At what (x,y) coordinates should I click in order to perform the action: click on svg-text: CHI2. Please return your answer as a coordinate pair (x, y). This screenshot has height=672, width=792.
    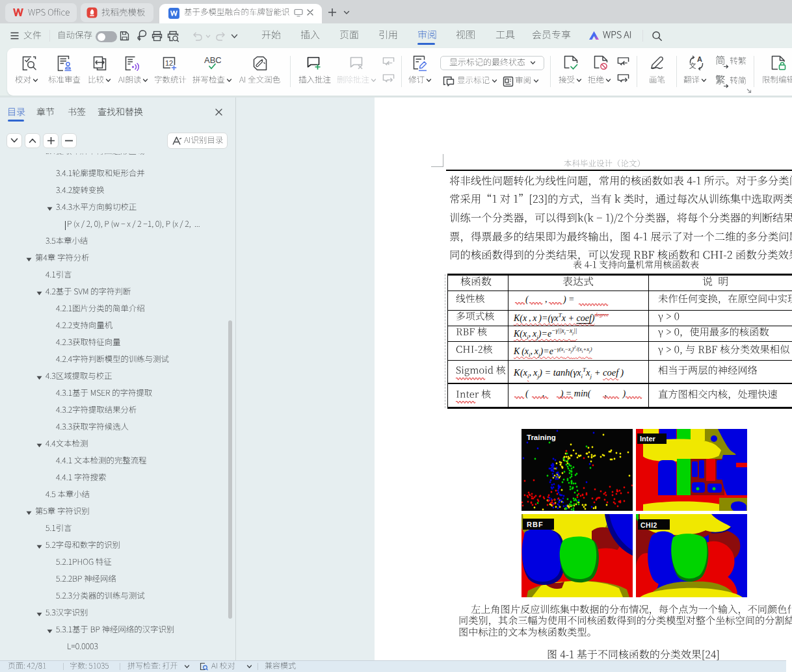
    Looking at the image, I should click on (649, 525).